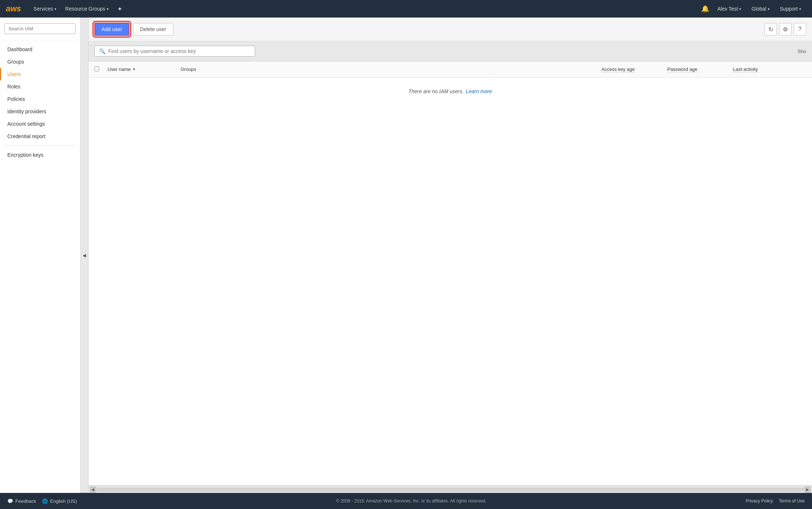 Image resolution: width=812 pixels, height=509 pixels. What do you see at coordinates (40, 29) in the screenshot?
I see `sidebar-search-area` at bounding box center [40, 29].